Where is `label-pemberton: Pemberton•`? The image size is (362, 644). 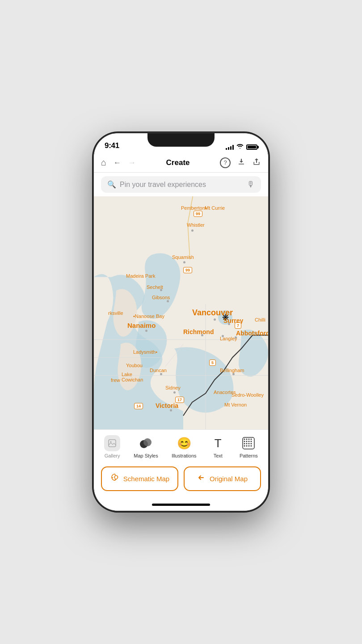 label-pemberton: Pemberton• is located at coordinates (194, 208).